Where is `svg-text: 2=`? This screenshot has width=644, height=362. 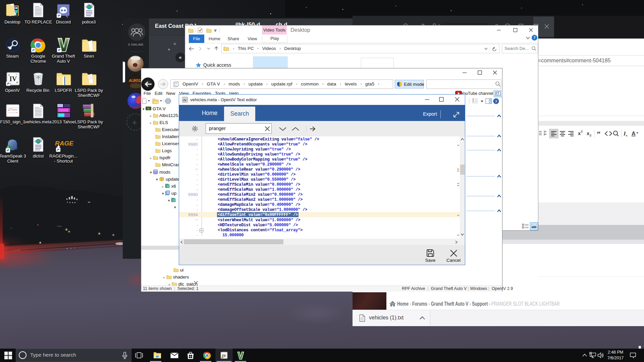 svg-text: 2= is located at coordinates (545, 134).